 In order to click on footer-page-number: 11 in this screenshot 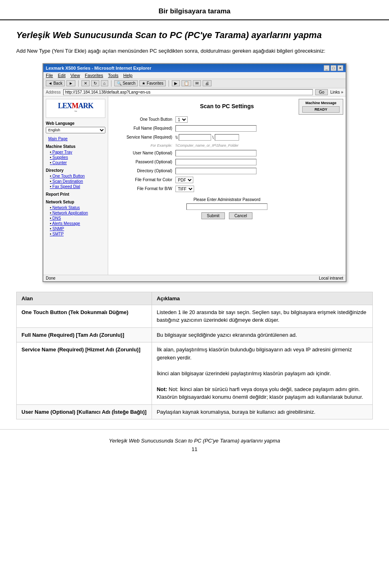, I will do `click(194, 449)`.